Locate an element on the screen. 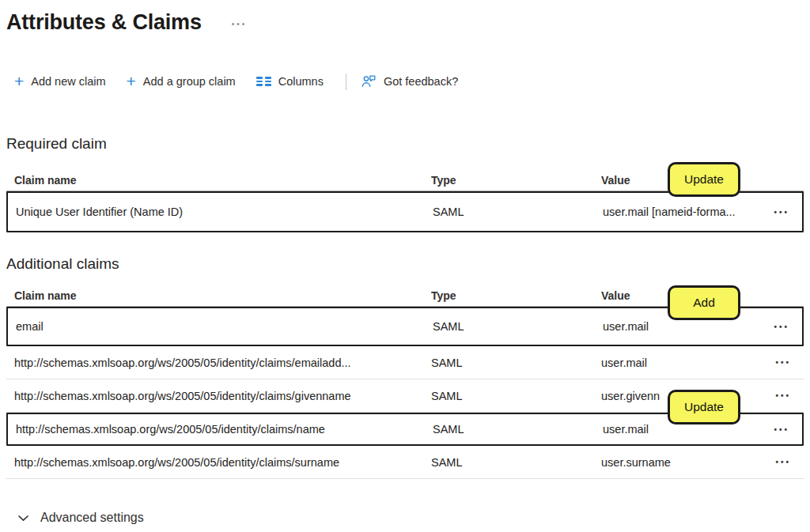 This screenshot has height=532, width=810. columns-icon is located at coordinates (264, 81).